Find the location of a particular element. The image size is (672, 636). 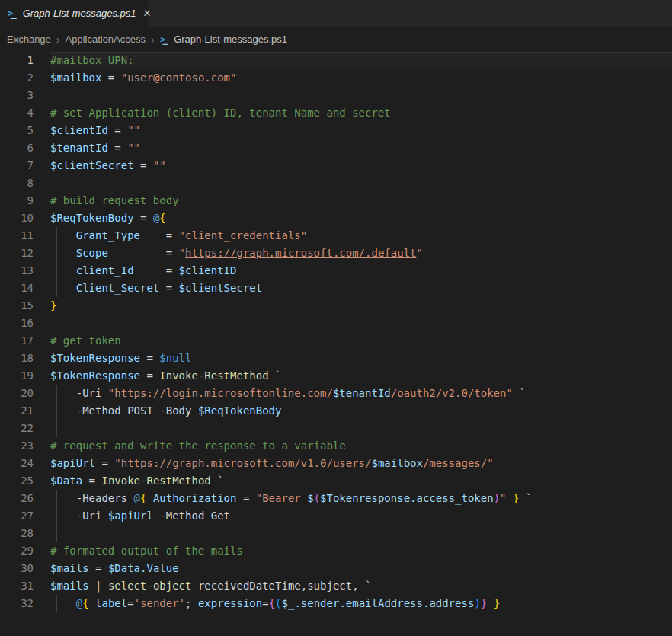

code-line: 15} is located at coordinates (336, 306).